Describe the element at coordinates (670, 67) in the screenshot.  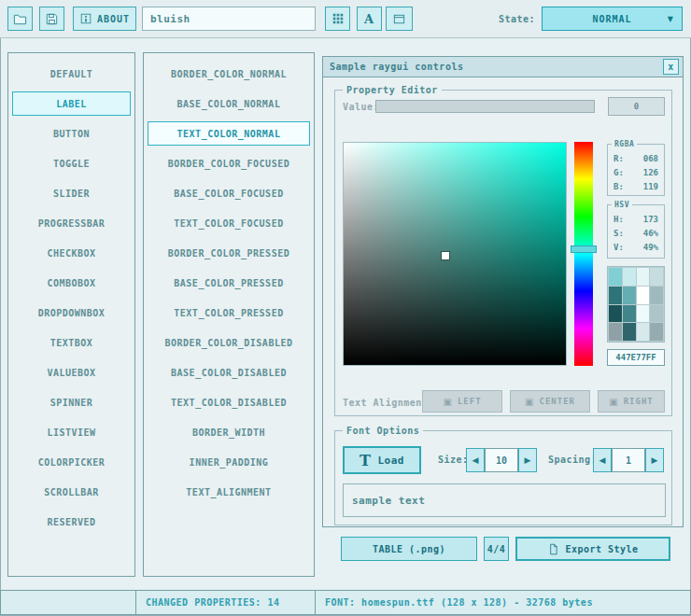
I see `close-button: x` at that location.